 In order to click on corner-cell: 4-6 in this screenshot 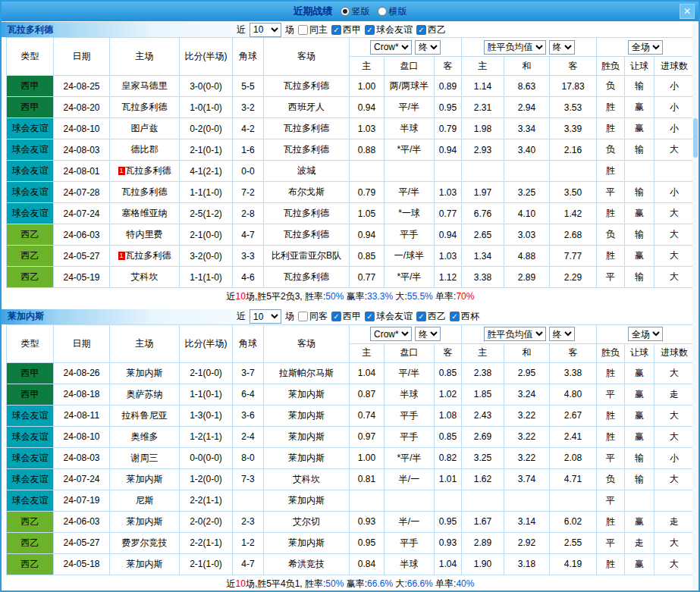, I will do `click(249, 277)`.